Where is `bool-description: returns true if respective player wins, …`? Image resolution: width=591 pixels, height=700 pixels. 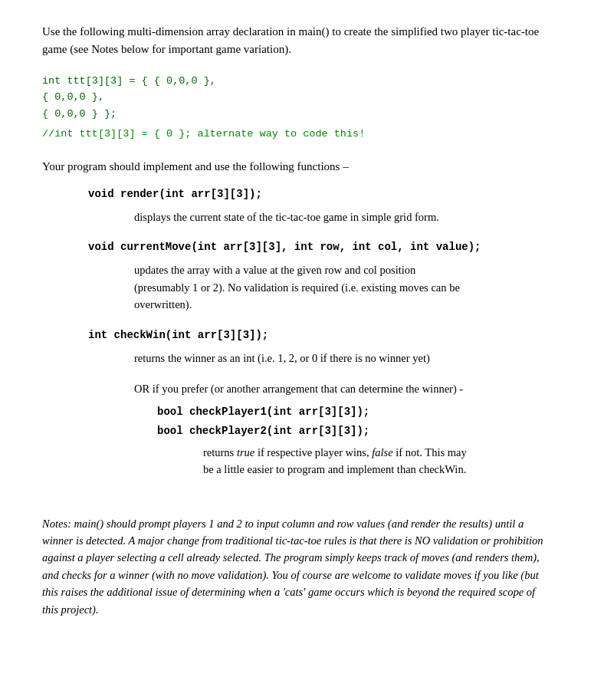 bool-description: returns true if respective player wins, … is located at coordinates (376, 462).